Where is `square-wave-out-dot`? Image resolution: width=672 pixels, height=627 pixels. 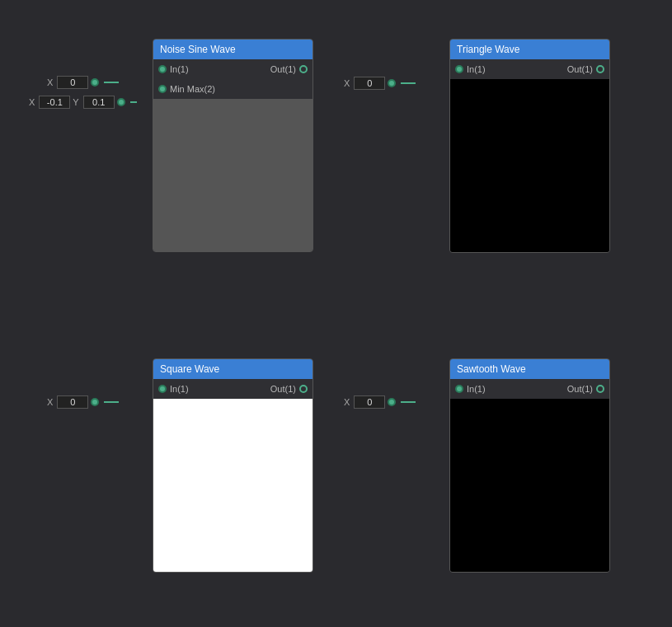
square-wave-out-dot is located at coordinates (303, 389).